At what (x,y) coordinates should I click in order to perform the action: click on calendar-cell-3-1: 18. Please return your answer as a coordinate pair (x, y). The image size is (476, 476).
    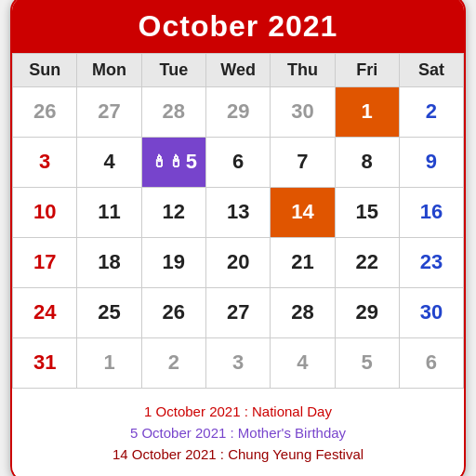
    Looking at the image, I should click on (110, 262).